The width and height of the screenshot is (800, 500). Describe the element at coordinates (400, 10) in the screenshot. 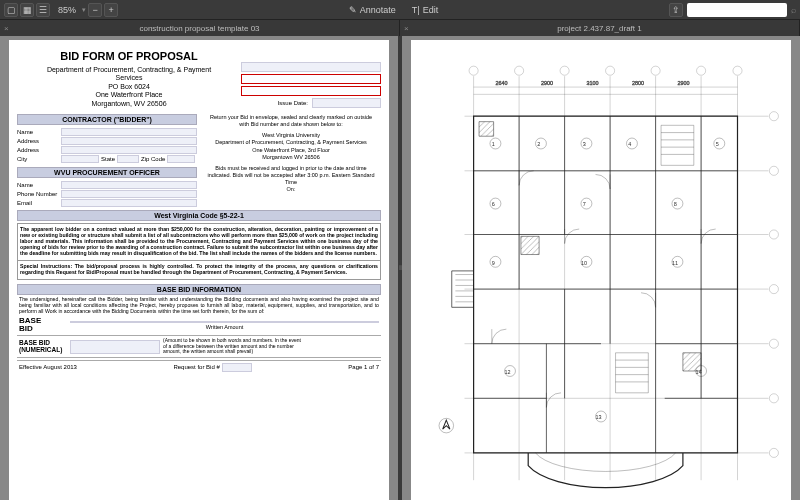

I see `main-toolbar: ▢ ▦ ☰ 85% ▾ − + ✎ Annotate T| Edit ⇪ ⌕` at that location.